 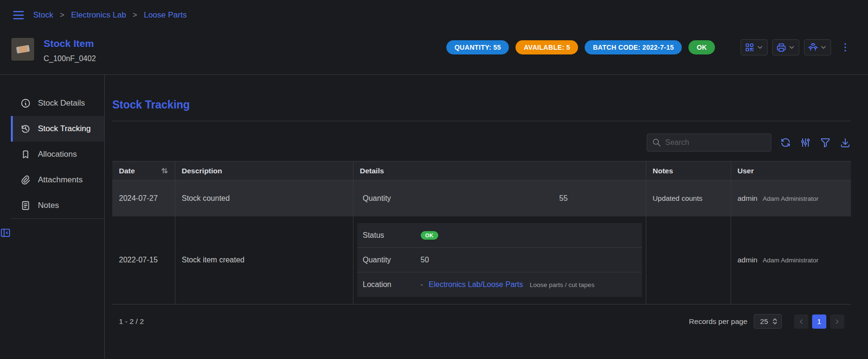 I want to click on next-page-button, so click(x=837, y=322).